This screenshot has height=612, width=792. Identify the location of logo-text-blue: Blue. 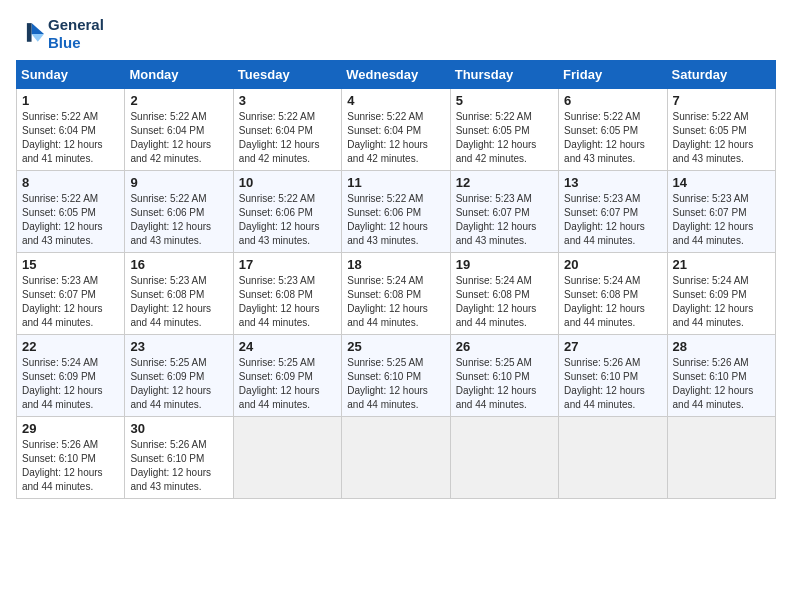
(76, 43).